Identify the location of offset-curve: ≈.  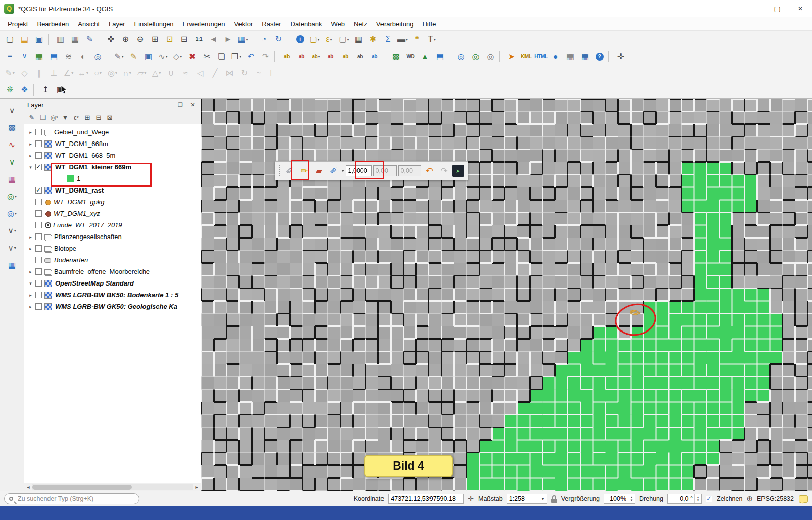
(186, 73).